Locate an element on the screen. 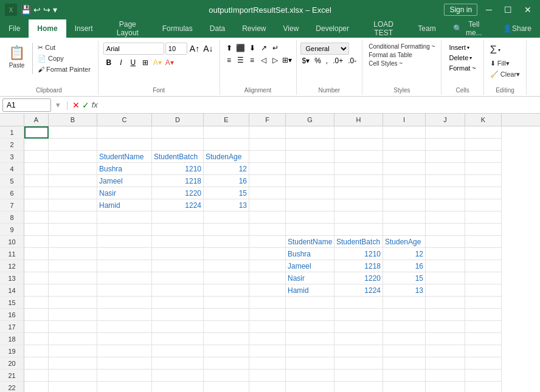 Image resolution: width=540 pixels, height=392 pixels. cell-j2 is located at coordinates (445, 145).